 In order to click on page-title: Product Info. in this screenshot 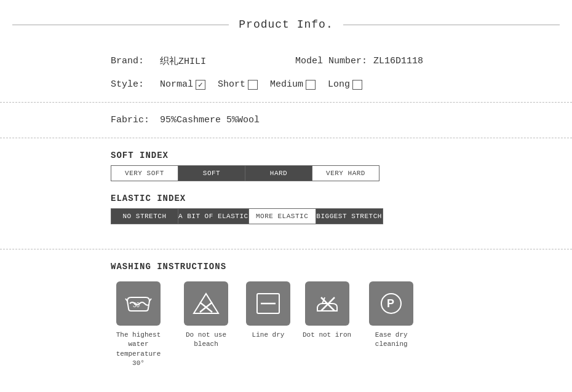, I will do `click(285, 25)`.